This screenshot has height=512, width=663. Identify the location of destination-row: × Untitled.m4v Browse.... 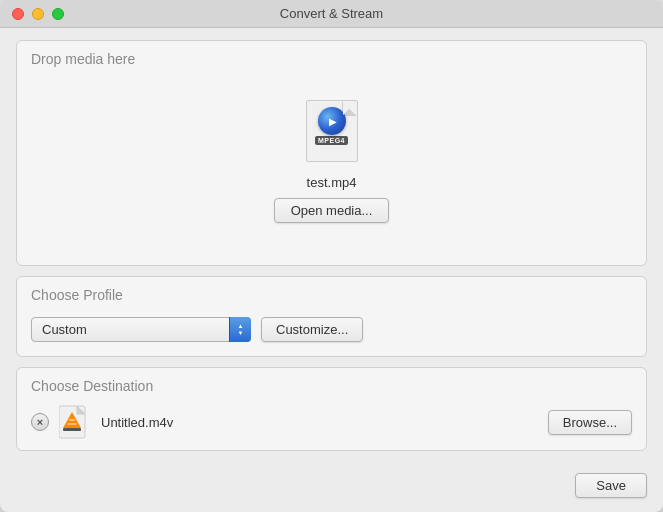
(332, 422).